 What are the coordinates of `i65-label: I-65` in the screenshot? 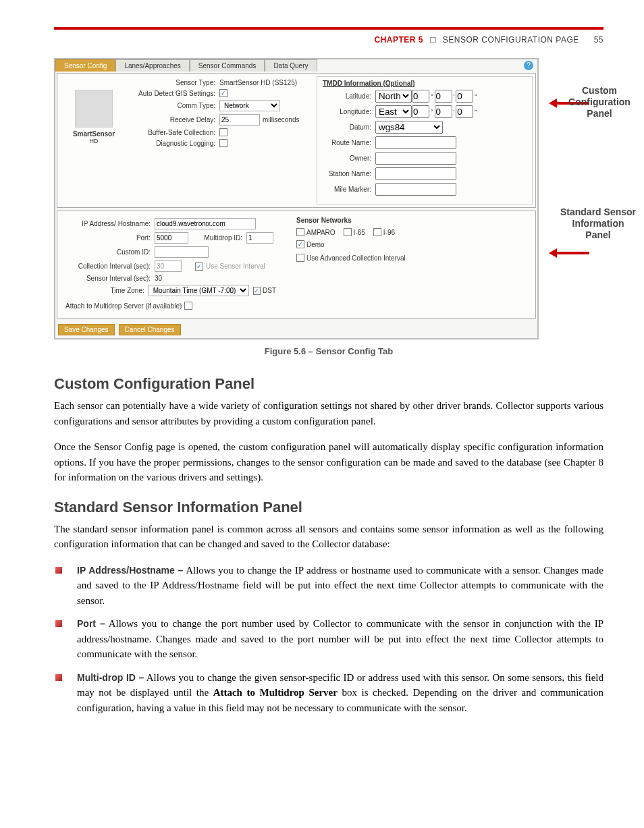 It's located at (359, 232).